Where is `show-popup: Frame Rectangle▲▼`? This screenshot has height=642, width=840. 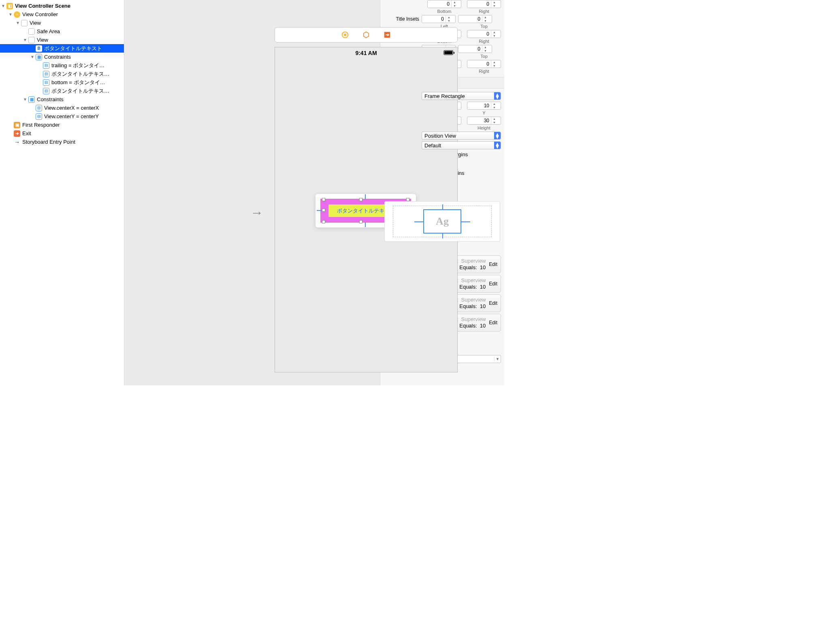 show-popup: Frame Rectangle▲▼ is located at coordinates (461, 96).